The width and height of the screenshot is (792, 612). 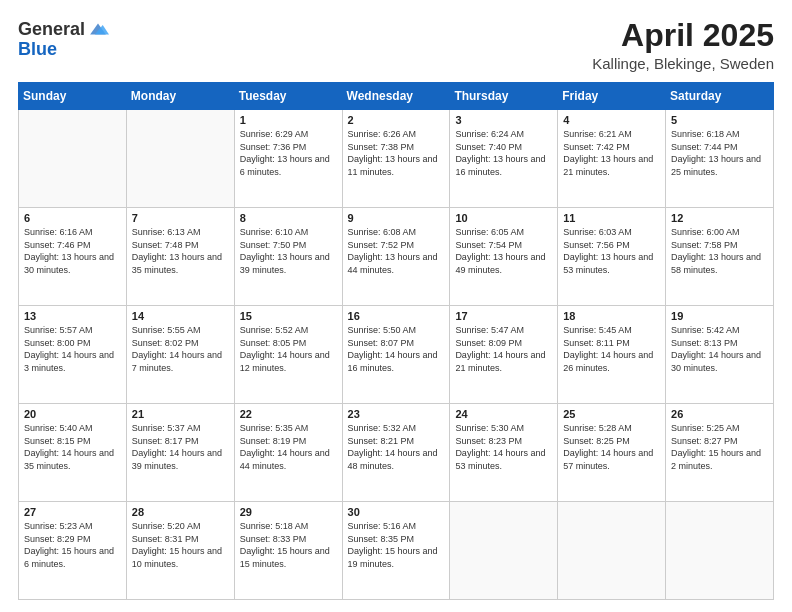 What do you see at coordinates (180, 453) in the screenshot?
I see `calendar-cell: 21Sunrise: 5:37 AMSunset: 8:17 PMDayligh…` at bounding box center [180, 453].